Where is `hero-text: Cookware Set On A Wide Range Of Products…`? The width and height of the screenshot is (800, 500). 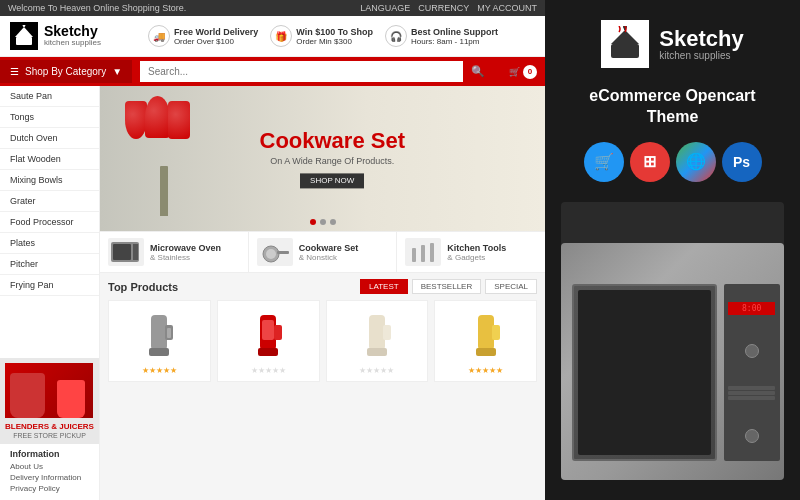 hero-text: Cookware Set On A Wide Range Of Products… is located at coordinates (333, 158).